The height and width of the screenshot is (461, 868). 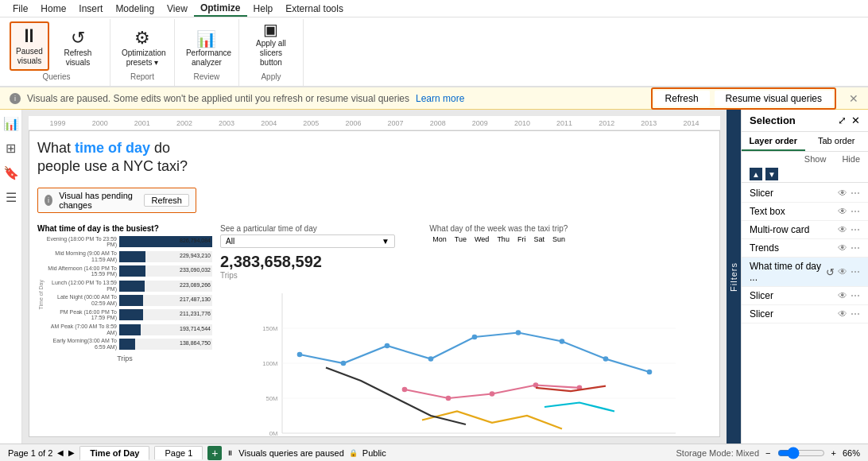 I want to click on sidebar-bookmark-icon: 🔖, so click(x=11, y=173).